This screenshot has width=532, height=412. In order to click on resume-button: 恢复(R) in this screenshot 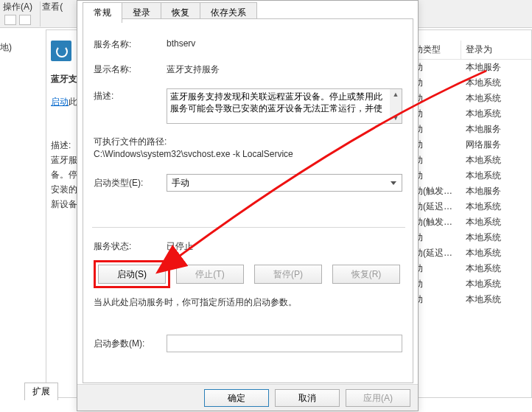, I will do `click(366, 274)`.